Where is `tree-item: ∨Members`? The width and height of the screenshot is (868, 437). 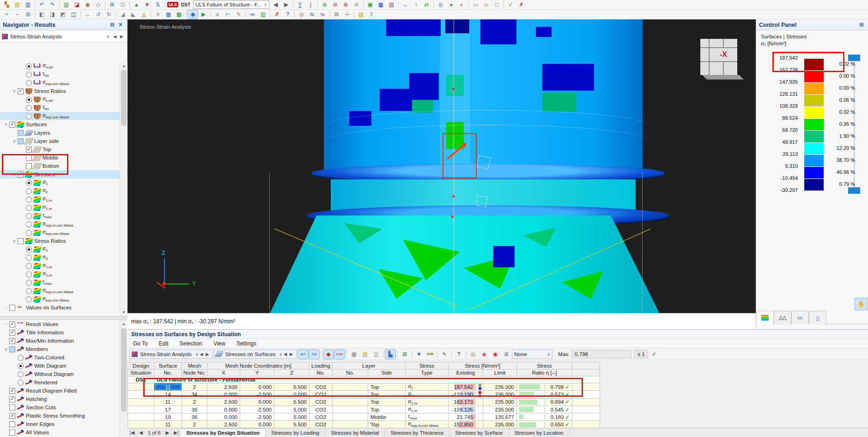 tree-item: ∨Members is located at coordinates (64, 349).